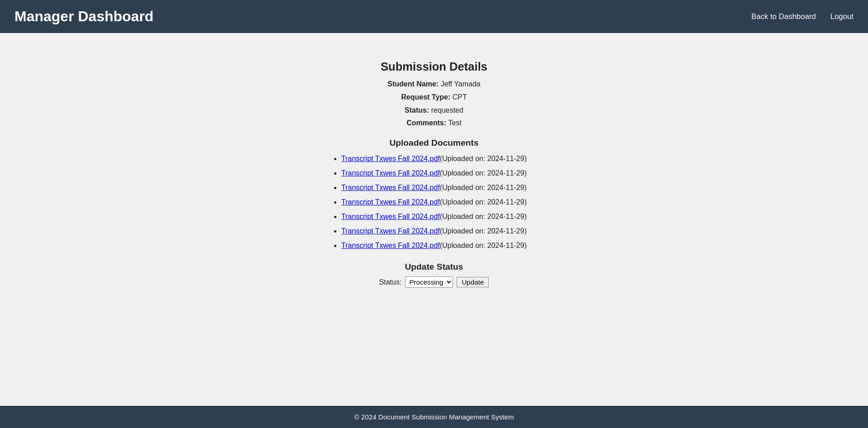  What do you see at coordinates (426, 123) in the screenshot?
I see `comments-label: Comments:` at bounding box center [426, 123].